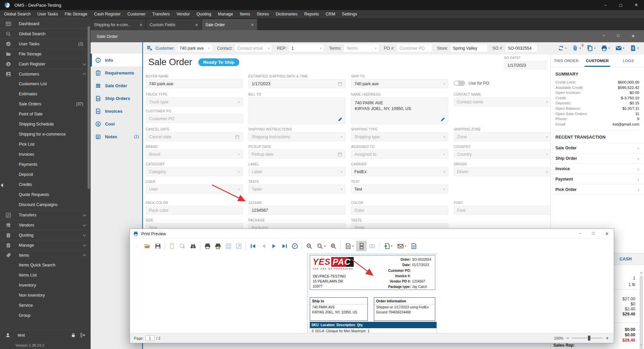 Image resolution: width=644 pixels, height=349 pixels. I want to click on sidebar-item: Credits, so click(45, 185).